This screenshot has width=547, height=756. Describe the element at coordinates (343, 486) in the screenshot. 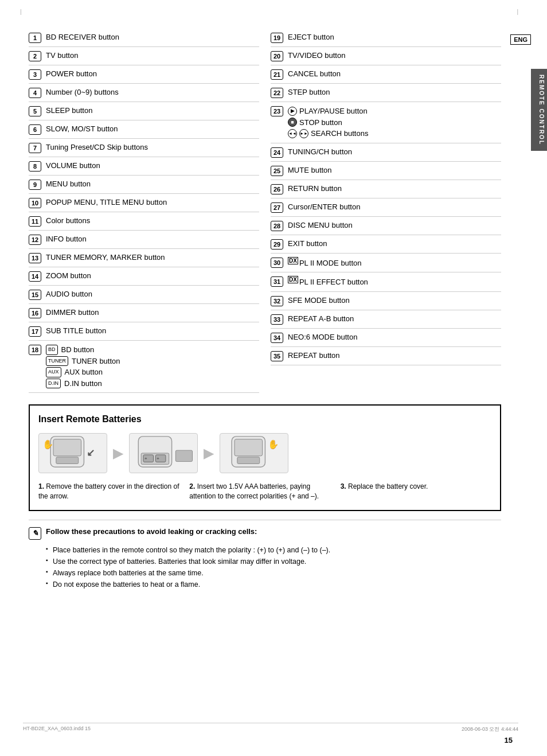

I see `step3-num: 3.` at that location.